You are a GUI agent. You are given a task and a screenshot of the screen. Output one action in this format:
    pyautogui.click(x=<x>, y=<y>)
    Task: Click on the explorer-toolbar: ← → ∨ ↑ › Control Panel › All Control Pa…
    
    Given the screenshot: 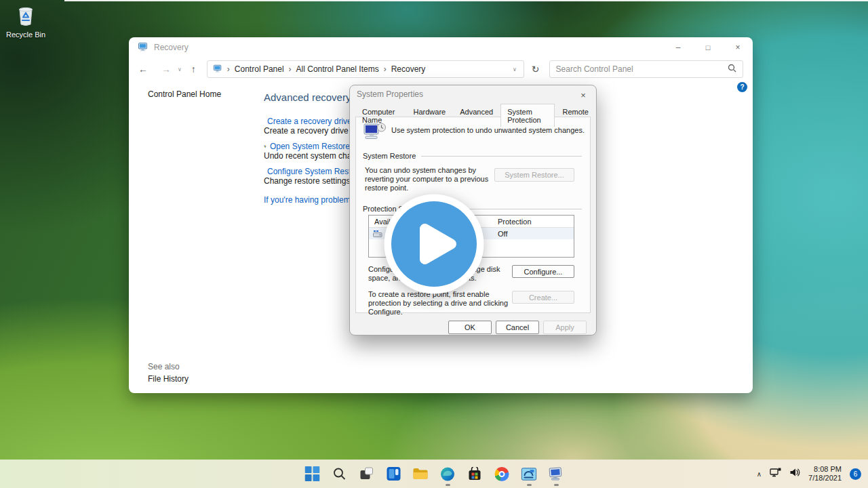 What is the action you would take?
    pyautogui.click(x=441, y=69)
    